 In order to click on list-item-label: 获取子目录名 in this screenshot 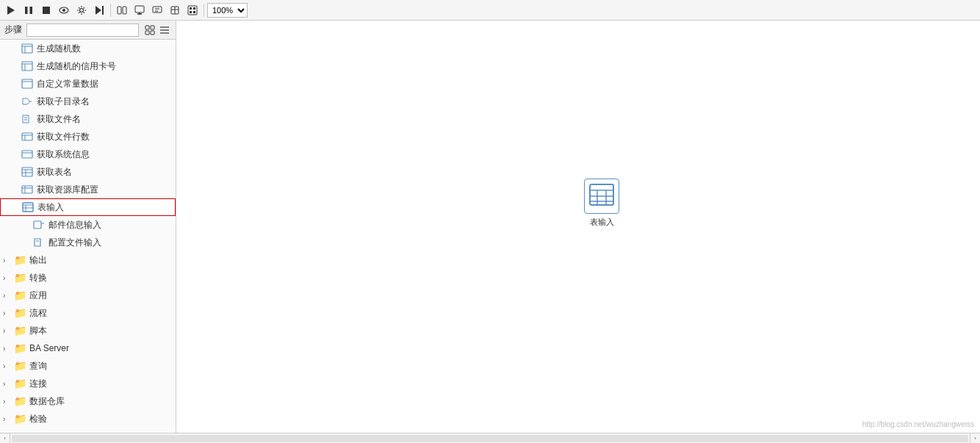, I will do `click(63, 101)`.